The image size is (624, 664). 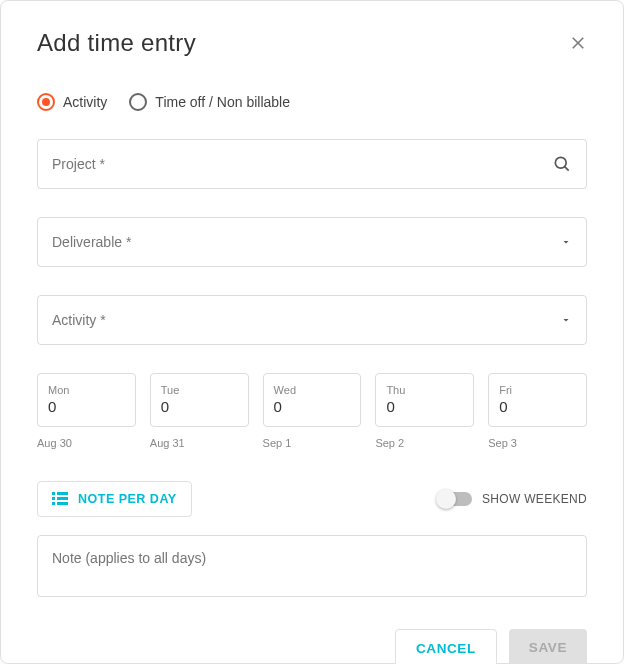 What do you see at coordinates (455, 499) in the screenshot?
I see `show-weekend-toggle` at bounding box center [455, 499].